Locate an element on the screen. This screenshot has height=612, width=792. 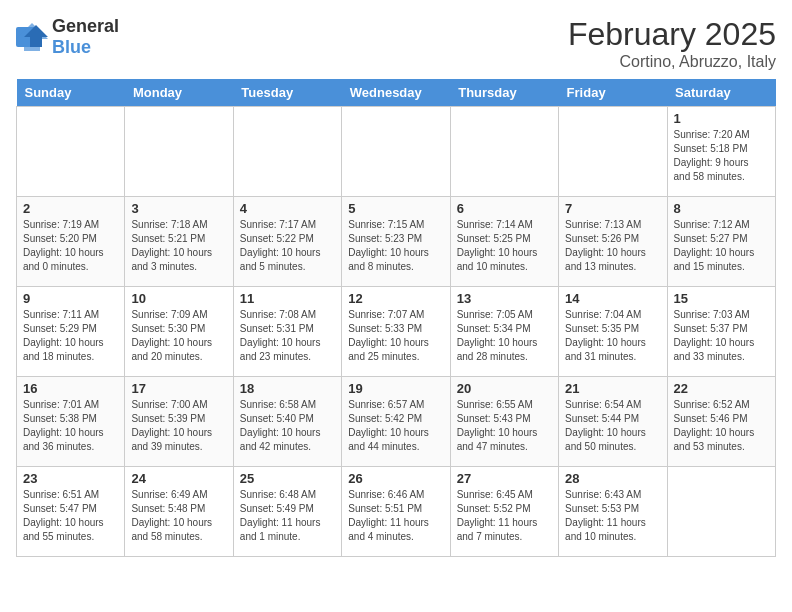
day-cell: 14Sunrise: 7:04 AM Sunset: 5:35 PM Dayli… is located at coordinates (613, 332).